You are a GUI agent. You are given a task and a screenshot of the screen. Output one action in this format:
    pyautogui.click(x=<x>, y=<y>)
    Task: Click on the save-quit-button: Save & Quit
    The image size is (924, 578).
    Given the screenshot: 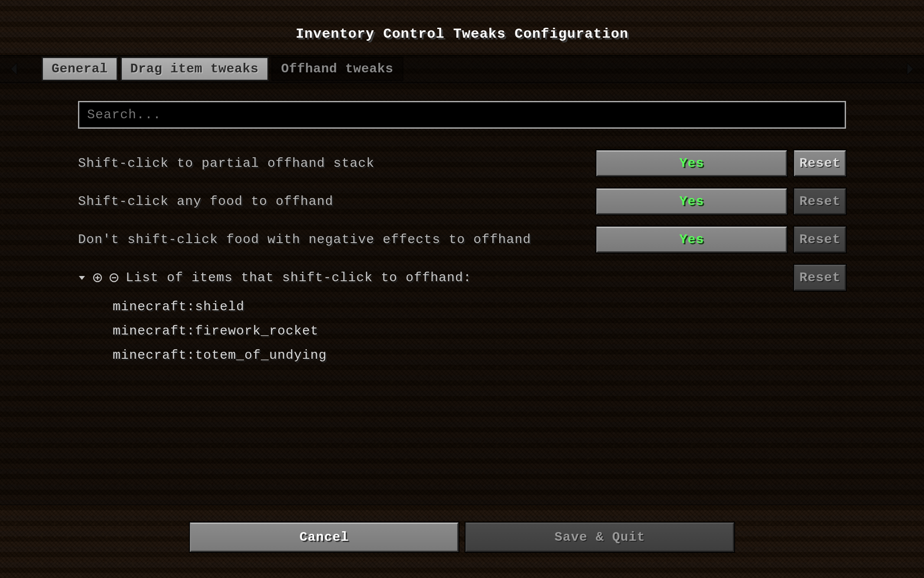 What is the action you would take?
    pyautogui.click(x=600, y=537)
    